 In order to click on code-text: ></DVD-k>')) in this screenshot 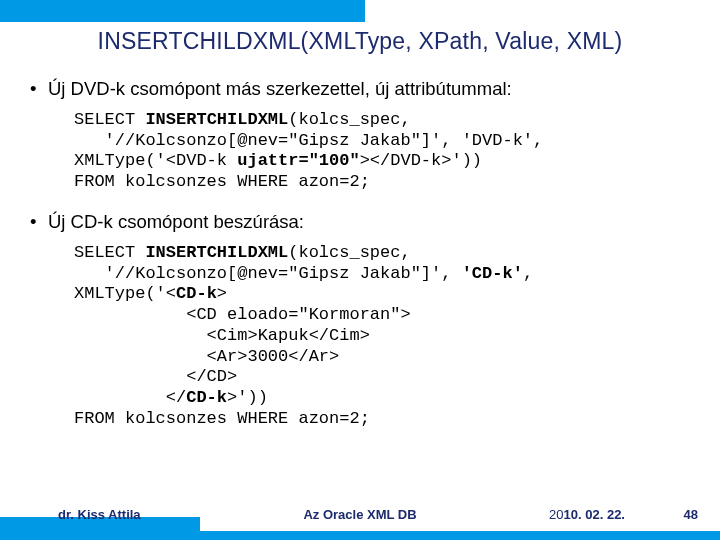, I will do `click(421, 160)`.